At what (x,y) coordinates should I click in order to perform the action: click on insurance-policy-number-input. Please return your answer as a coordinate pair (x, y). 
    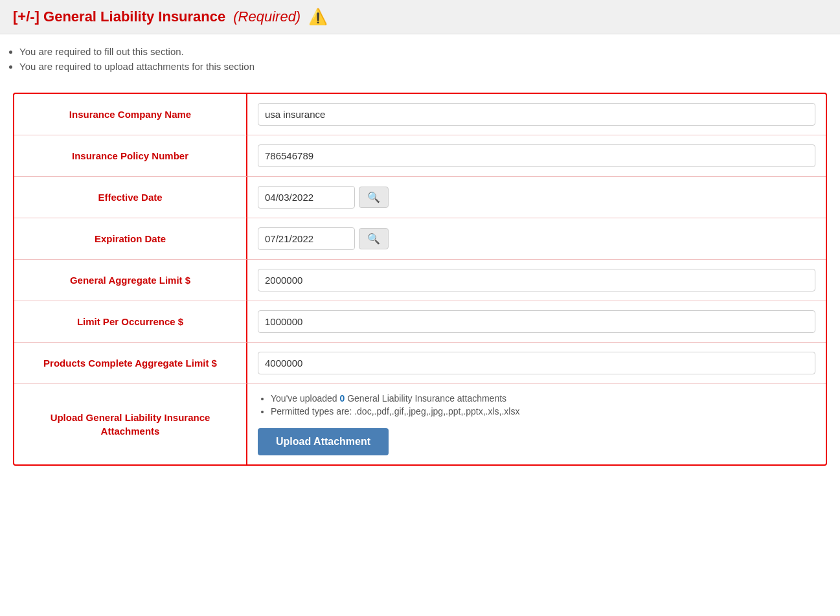
    Looking at the image, I should click on (536, 155).